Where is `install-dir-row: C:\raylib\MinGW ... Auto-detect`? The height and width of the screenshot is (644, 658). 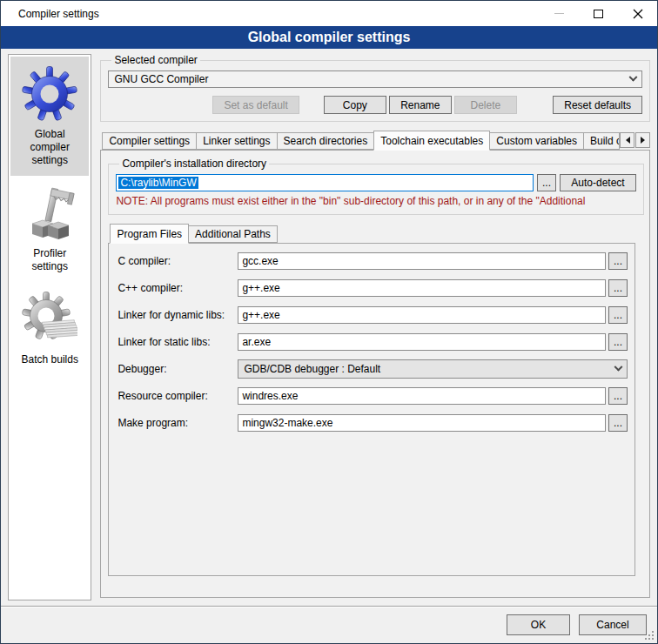
install-dir-row: C:\raylib\MinGW ... Auto-detect is located at coordinates (376, 183).